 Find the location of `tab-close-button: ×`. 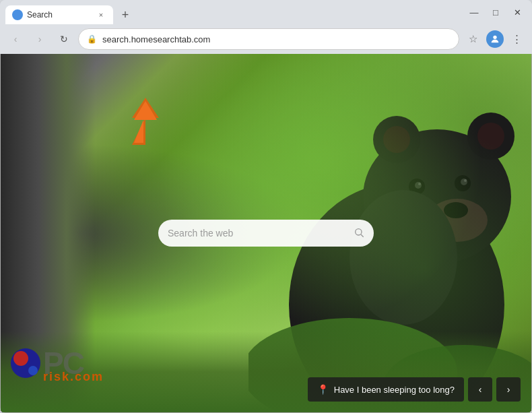

tab-close-button: × is located at coordinates (101, 15).